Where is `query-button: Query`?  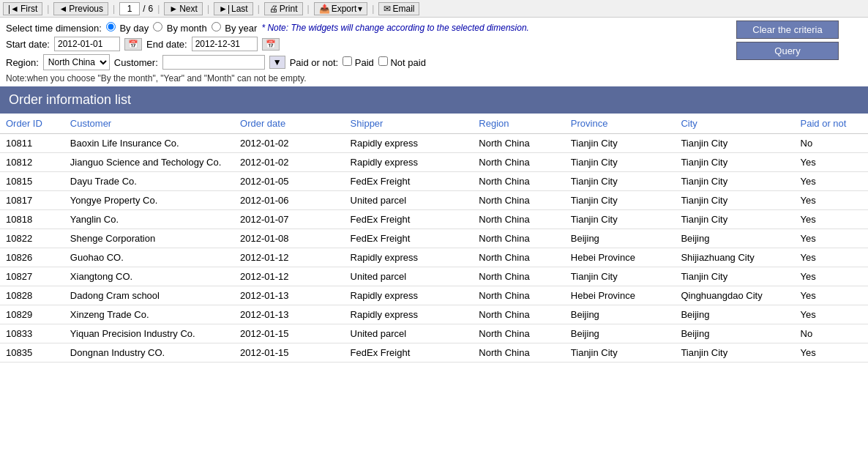
query-button: Query is located at coordinates (787, 51).